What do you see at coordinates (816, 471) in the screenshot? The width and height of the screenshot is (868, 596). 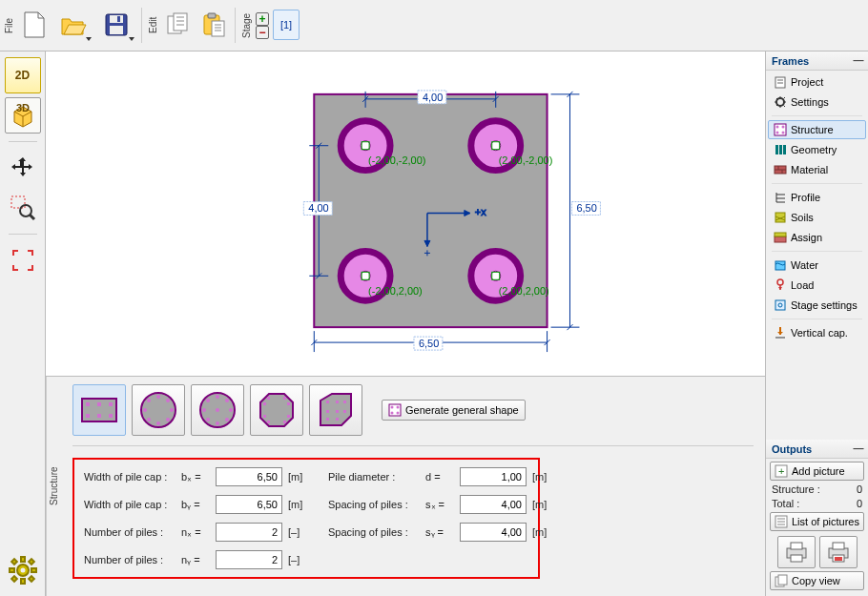 I see `add-picture-button: + Add picture` at bounding box center [816, 471].